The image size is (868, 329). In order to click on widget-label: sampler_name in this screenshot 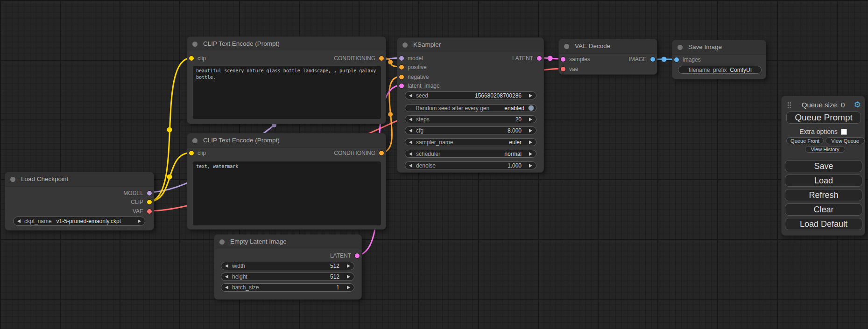, I will do `click(434, 142)`.